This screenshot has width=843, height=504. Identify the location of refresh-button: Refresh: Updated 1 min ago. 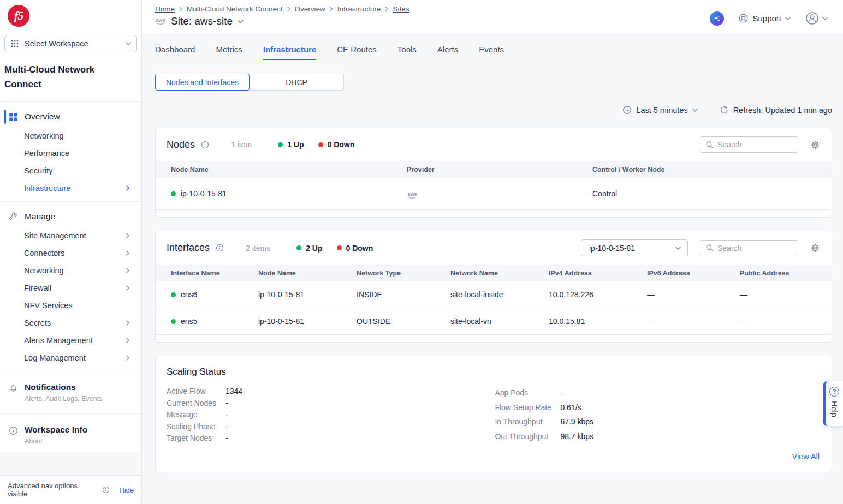
(776, 110).